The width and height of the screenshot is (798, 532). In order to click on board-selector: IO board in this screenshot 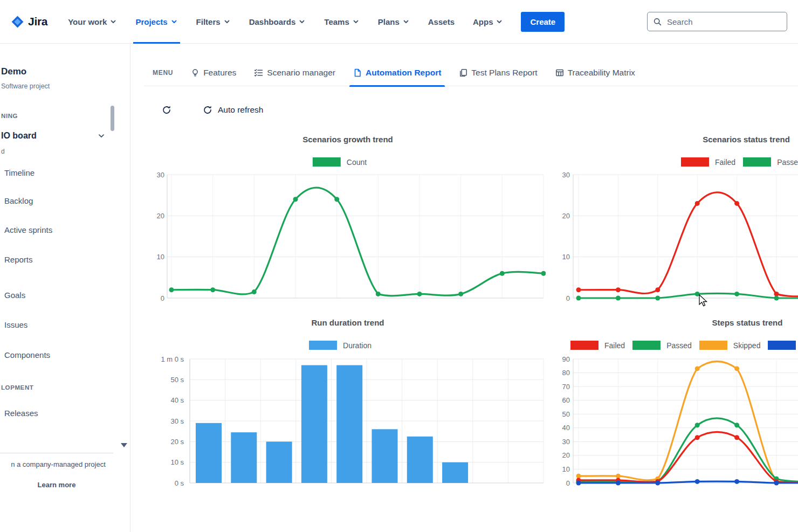, I will do `click(53, 136)`.